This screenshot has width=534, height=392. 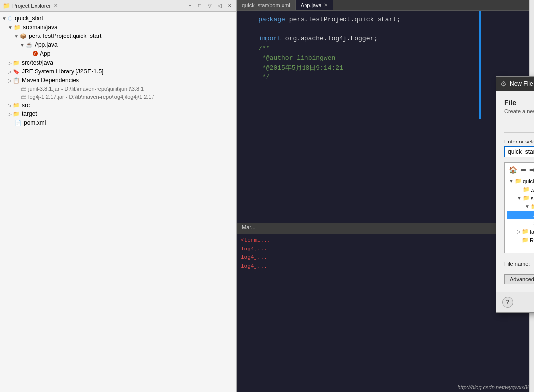 What do you see at coordinates (532, 232) in the screenshot?
I see `tree-item-label: target` at bounding box center [532, 232].